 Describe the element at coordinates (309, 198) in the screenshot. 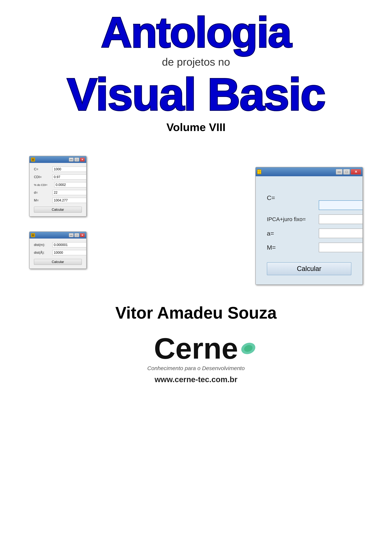

I see `row-ipca-c: C=` at that location.